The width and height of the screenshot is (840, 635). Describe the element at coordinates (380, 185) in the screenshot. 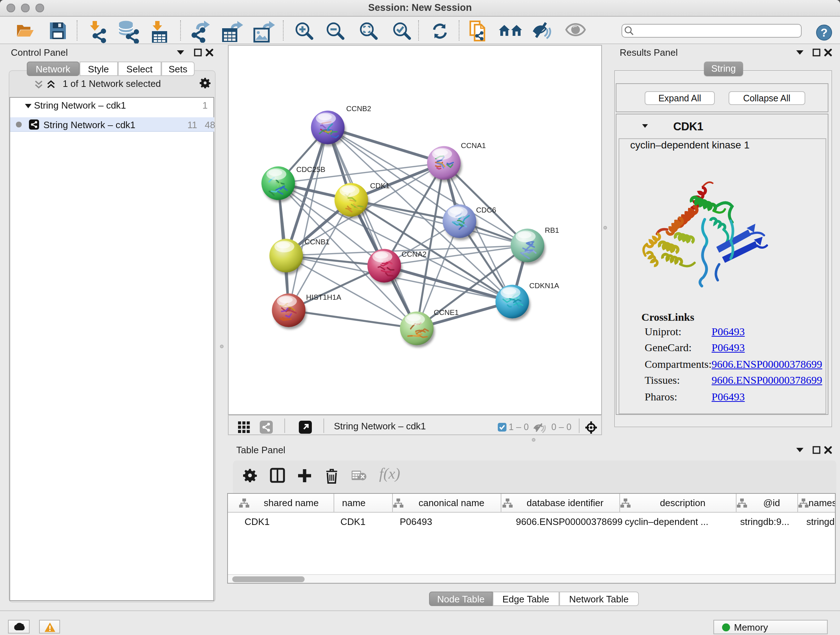

I see `svg-text: CDK1` at that location.